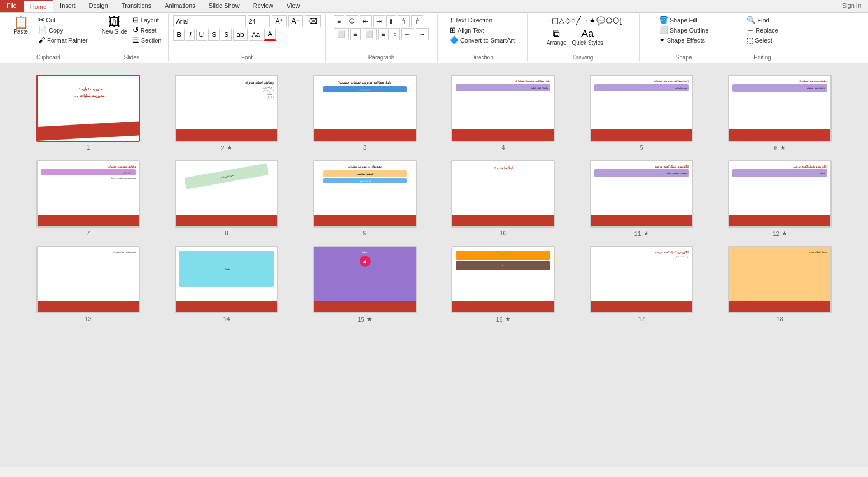 The image size is (868, 477). What do you see at coordinates (482, 30) in the screenshot?
I see `align-text-button: ⊞ Align Text` at bounding box center [482, 30].